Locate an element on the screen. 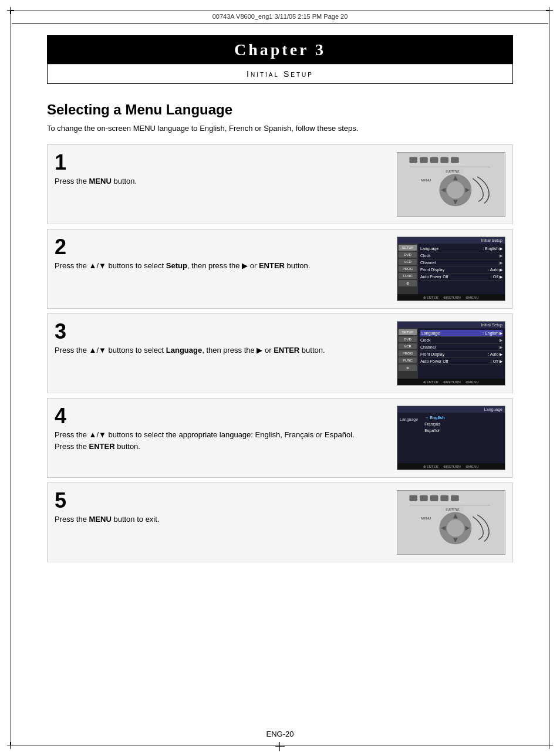  sidebar3-prog: PROG is located at coordinates (407, 353).